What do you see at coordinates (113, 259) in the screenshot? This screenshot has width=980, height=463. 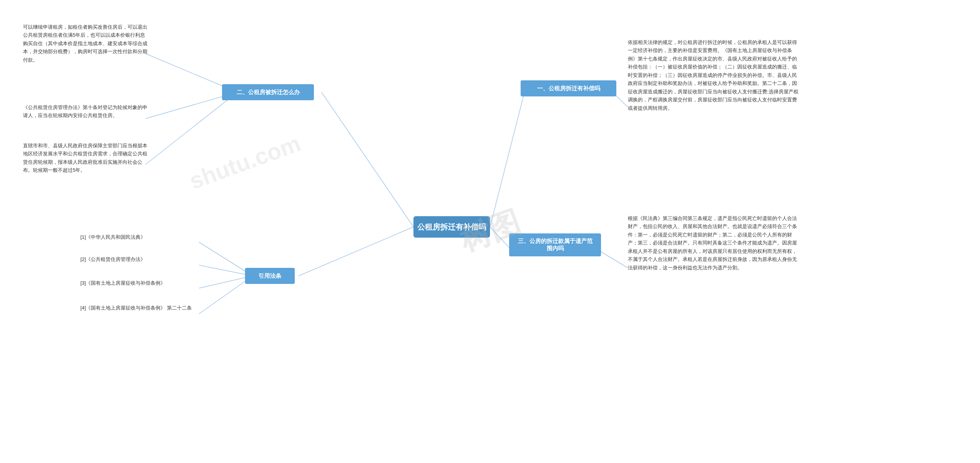 I see `cite-item-2: [2]《公共租赁住房管理办法》` at bounding box center [113, 259].